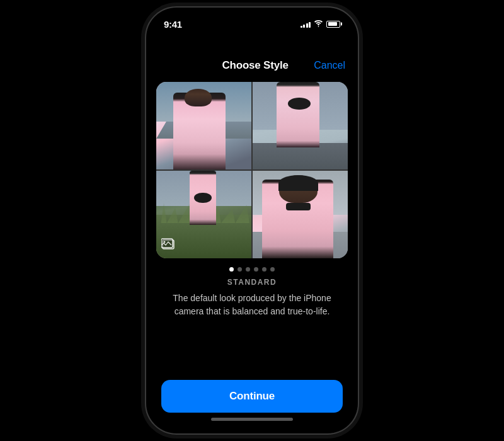  I want to click on wifi-icon, so click(319, 24).